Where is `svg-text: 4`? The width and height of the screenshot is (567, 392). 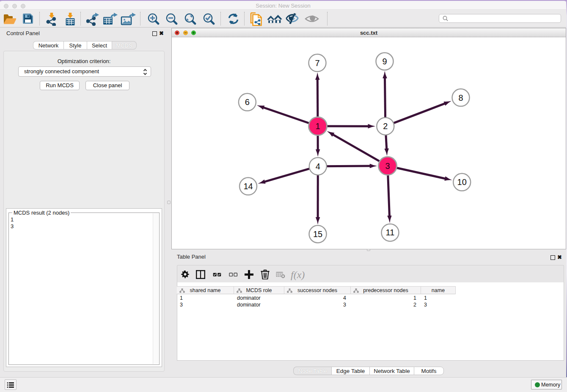
svg-text: 4 is located at coordinates (318, 166).